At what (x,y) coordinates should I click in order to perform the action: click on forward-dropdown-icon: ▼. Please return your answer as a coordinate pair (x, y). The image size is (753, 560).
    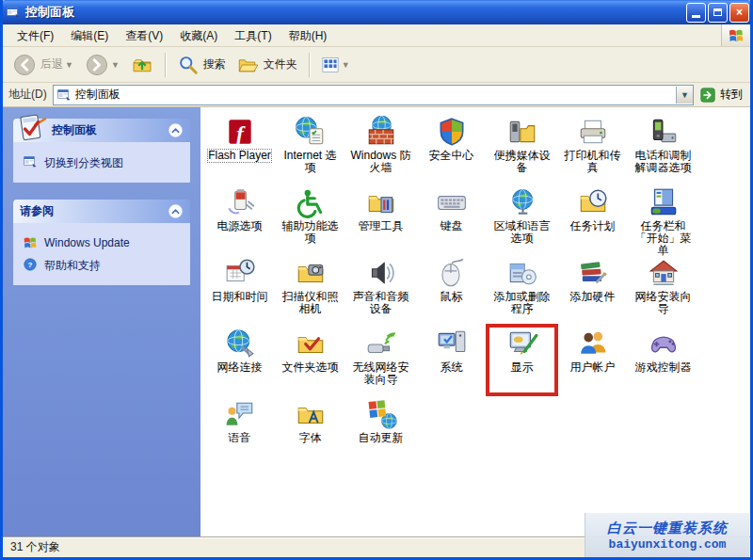
    Looking at the image, I should click on (115, 65).